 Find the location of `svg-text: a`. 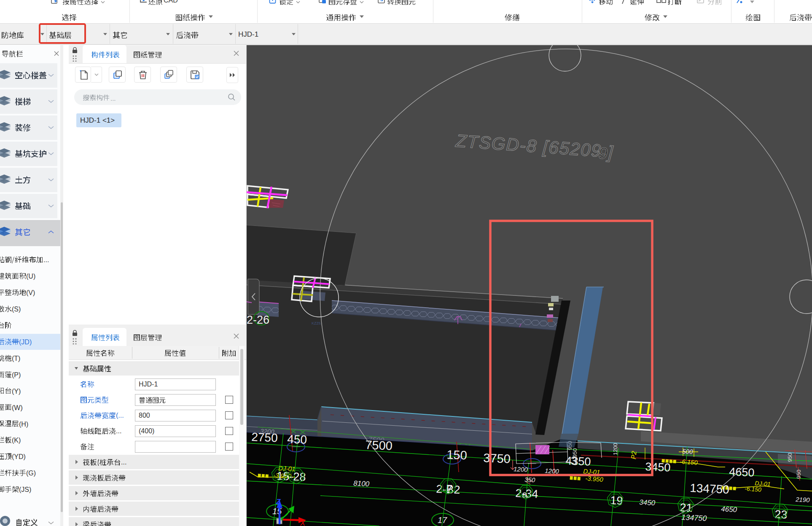

svg-text: a is located at coordinates (525, 494).